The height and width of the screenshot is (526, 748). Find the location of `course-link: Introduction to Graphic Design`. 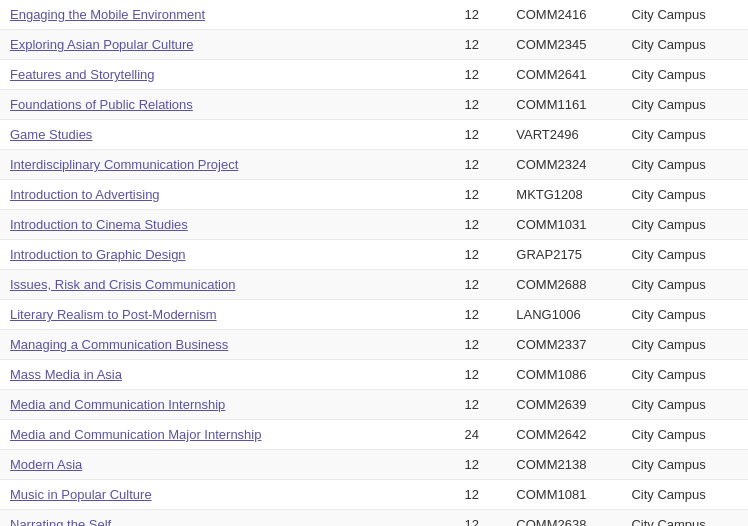

course-link: Introduction to Graphic Design is located at coordinates (98, 254).